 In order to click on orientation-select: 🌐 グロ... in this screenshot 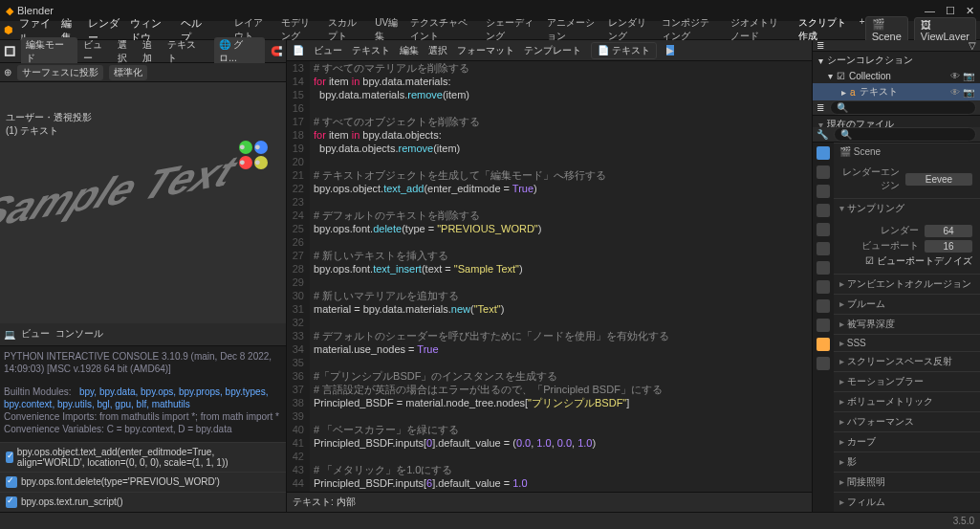, I will do `click(239, 52)`.